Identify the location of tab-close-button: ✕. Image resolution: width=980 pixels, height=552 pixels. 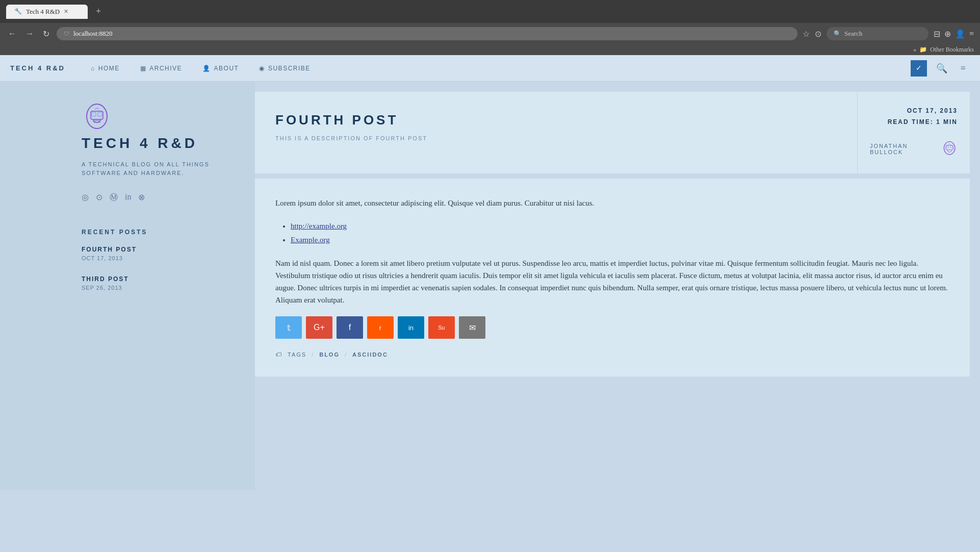
(66, 11).